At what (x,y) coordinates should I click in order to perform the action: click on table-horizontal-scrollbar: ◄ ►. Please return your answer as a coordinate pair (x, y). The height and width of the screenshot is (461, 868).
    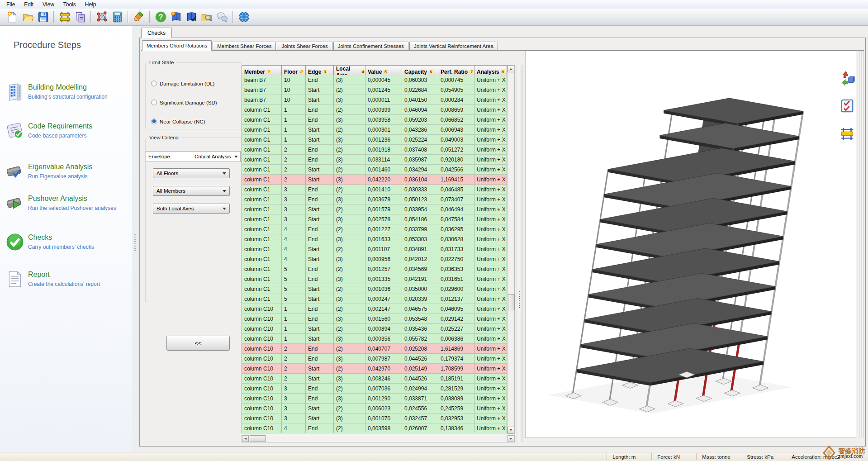
    Looking at the image, I should click on (378, 439).